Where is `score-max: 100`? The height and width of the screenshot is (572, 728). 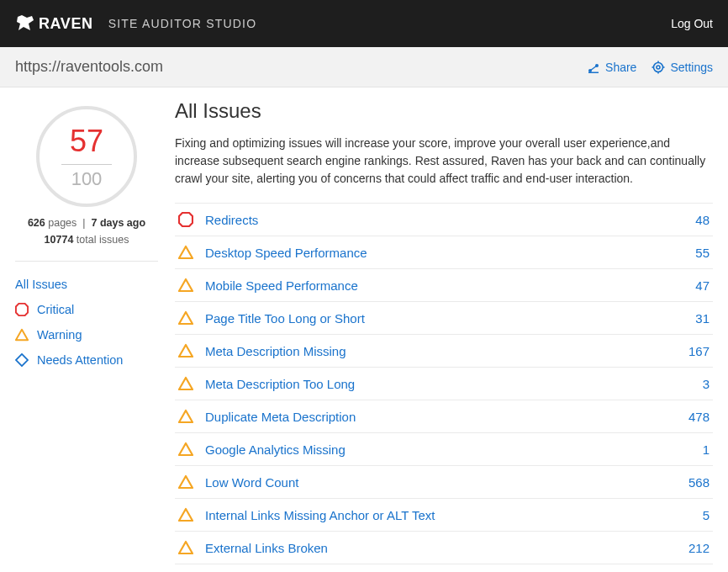 score-max: 100 is located at coordinates (87, 179).